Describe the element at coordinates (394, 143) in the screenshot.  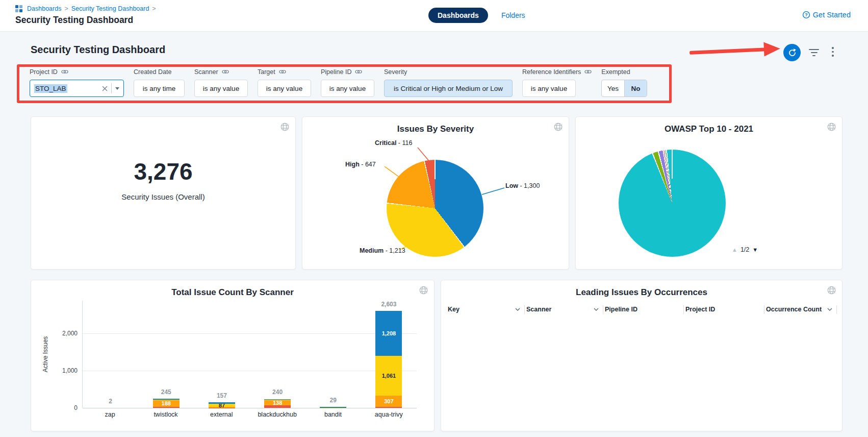
I see `pie-label-critical: Critical - 116` at that location.